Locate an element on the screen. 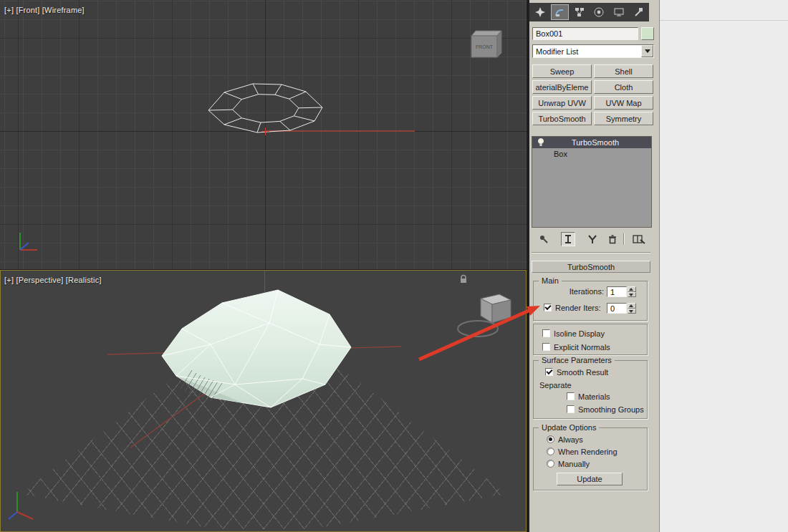 The width and height of the screenshot is (788, 532). modifier-button-grid: Sweep Shell aterialByEleme Cloth Unwrap … is located at coordinates (593, 95).